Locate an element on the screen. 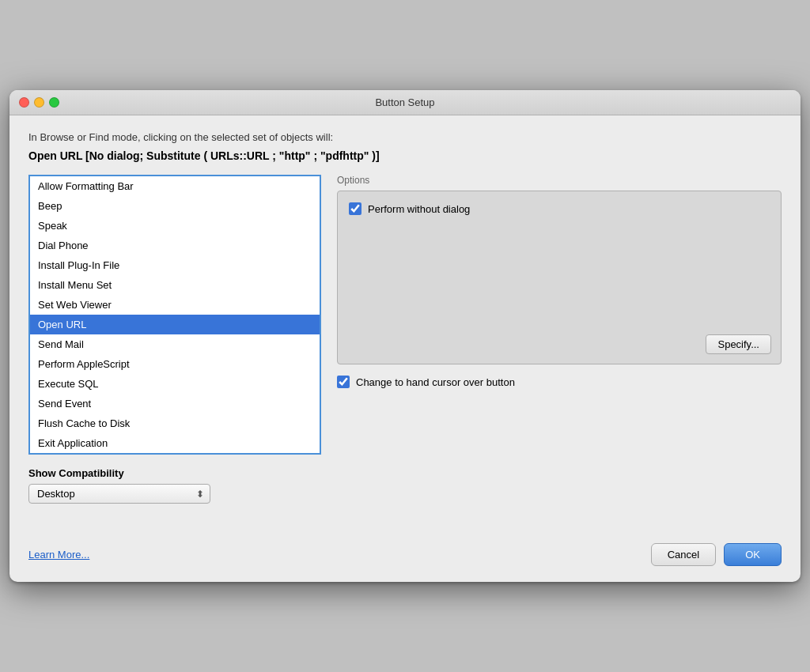  specify-button: Specify... is located at coordinates (739, 345).